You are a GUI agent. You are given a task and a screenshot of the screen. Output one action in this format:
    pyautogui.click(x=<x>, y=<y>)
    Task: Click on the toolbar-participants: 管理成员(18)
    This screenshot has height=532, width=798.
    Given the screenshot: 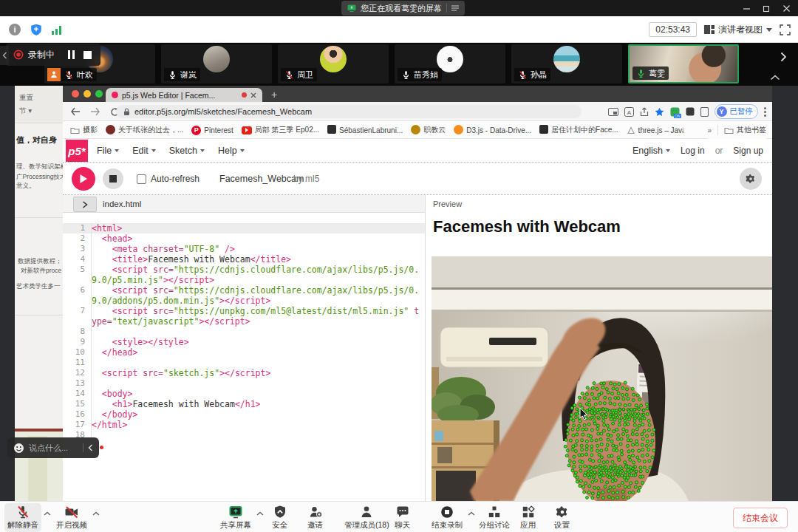 What is the action you would take?
    pyautogui.click(x=366, y=517)
    